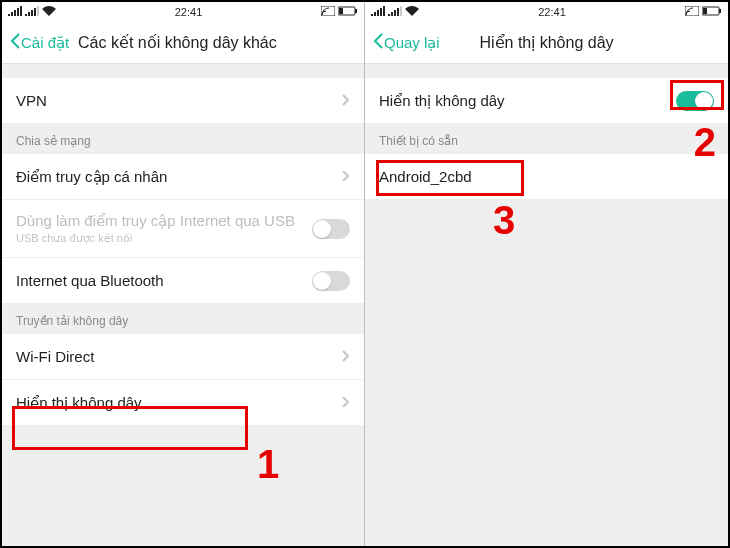 This screenshot has width=730, height=548. What do you see at coordinates (32, 100) in the screenshot?
I see `row-label: VPN` at bounding box center [32, 100].